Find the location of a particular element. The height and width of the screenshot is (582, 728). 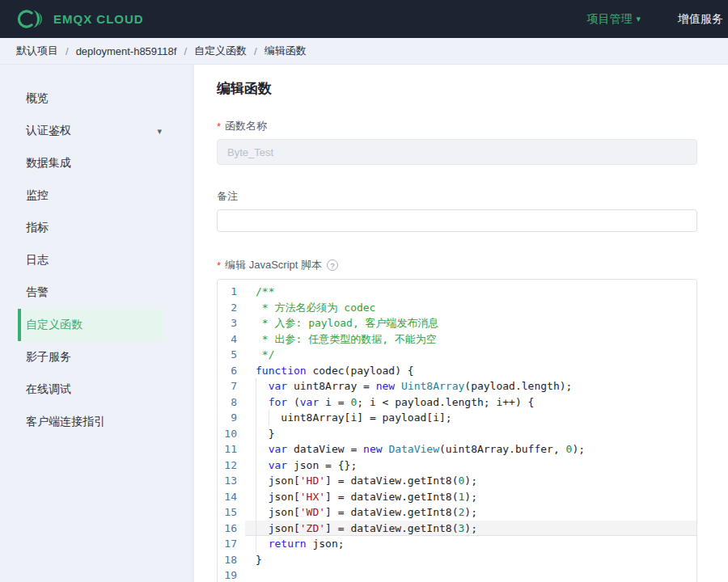

sidebar-item-label: 指标 is located at coordinates (37, 228).